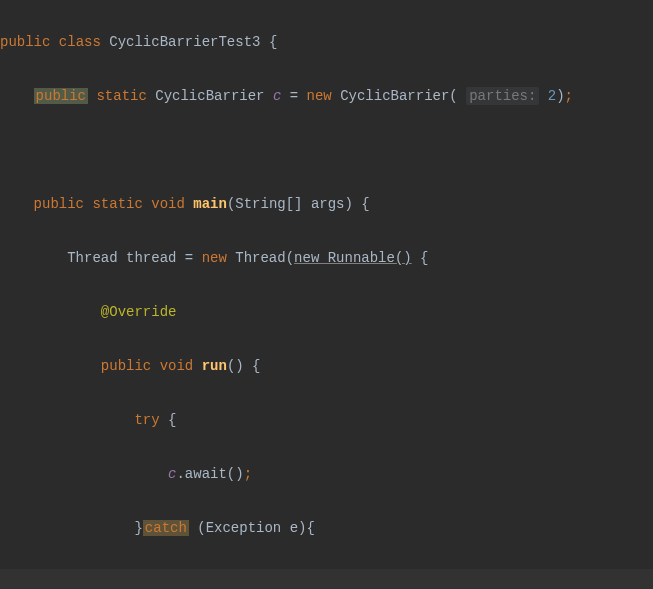 The height and width of the screenshot is (589, 653). I want to click on constructor-name: CyclicBarrier, so click(394, 96).